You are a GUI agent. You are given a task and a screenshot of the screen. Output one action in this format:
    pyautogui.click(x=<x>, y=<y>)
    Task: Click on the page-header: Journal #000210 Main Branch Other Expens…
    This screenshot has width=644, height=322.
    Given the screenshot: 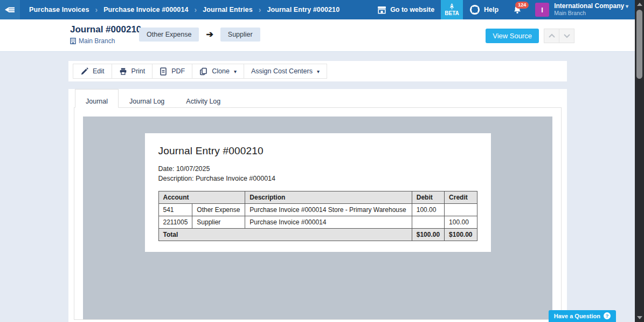 What is the action you would take?
    pyautogui.click(x=322, y=36)
    